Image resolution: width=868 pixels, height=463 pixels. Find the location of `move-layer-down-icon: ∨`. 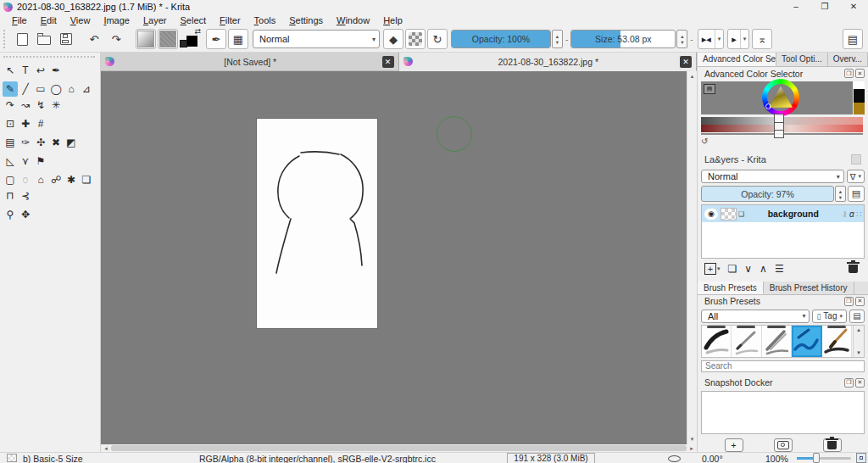

move-layer-down-icon: ∨ is located at coordinates (748, 269).